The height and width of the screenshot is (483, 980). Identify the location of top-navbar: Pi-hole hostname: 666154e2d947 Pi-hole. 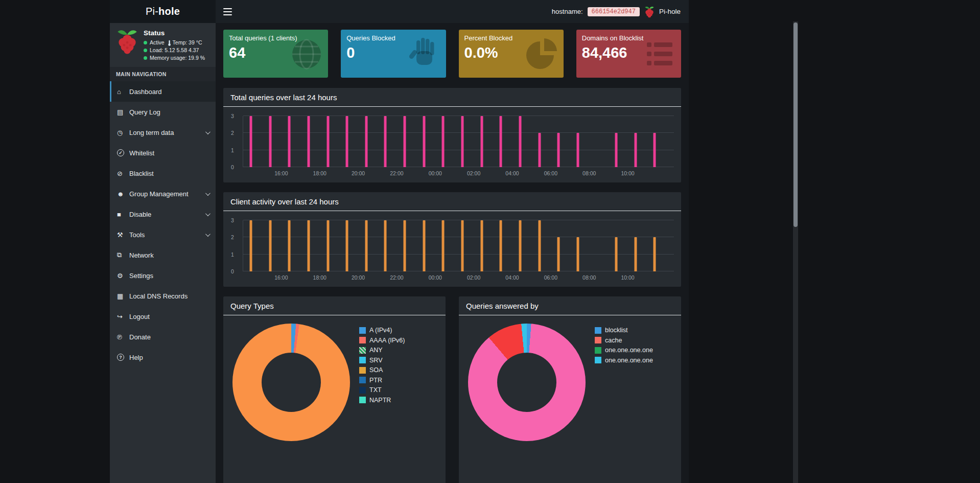
(400, 11).